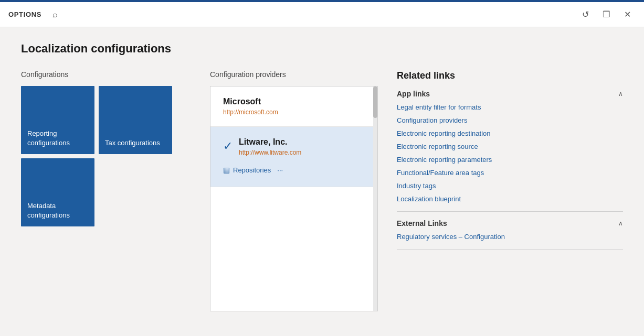 The image size is (644, 336). Describe the element at coordinates (510, 107) in the screenshot. I see `link-legal-entity-filter: Legal entity filter for formats` at that location.